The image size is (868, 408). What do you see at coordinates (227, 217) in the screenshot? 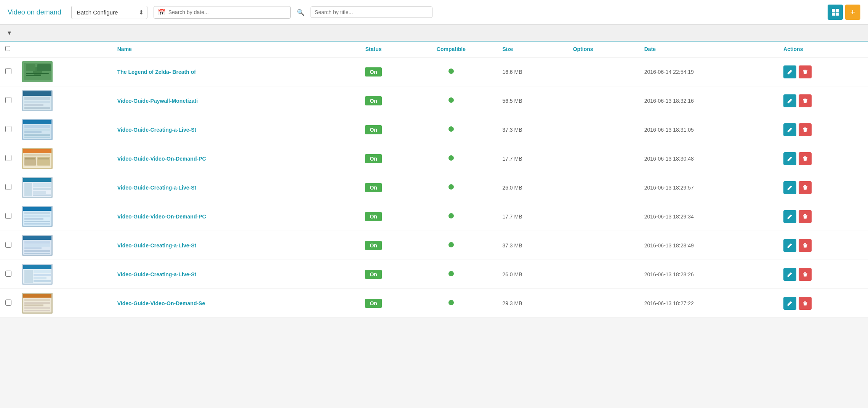
I see `name-cell: Video-Guide-Video-On-Demand-PC` at bounding box center [227, 217].